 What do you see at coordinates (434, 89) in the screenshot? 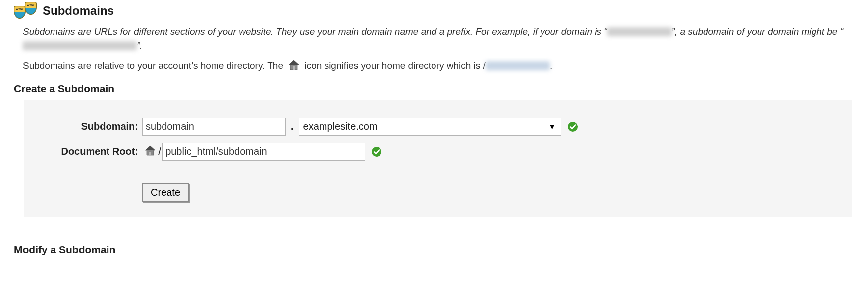
I see `create-section-title: Create a Subdomain` at bounding box center [434, 89].